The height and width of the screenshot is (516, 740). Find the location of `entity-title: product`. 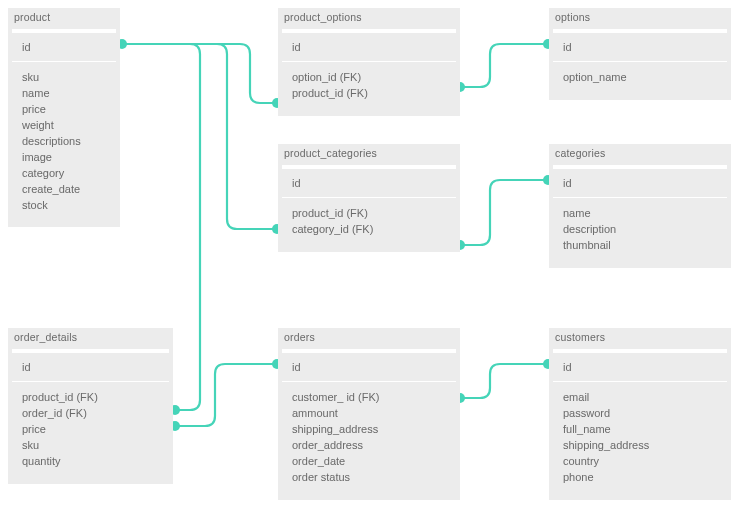

entity-title: product is located at coordinates (64, 18).